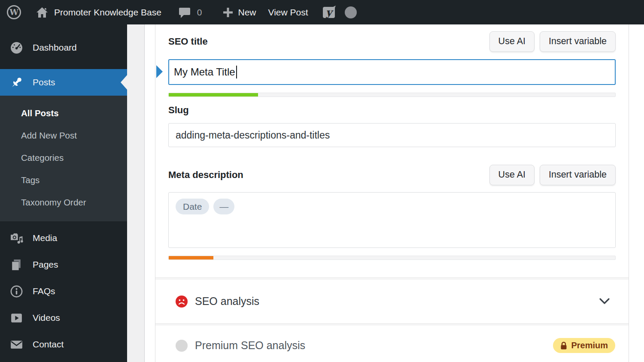 The image size is (644, 362). What do you see at coordinates (397, 301) in the screenshot?
I see `seo-analysis-title: SEO analysis` at bounding box center [397, 301].